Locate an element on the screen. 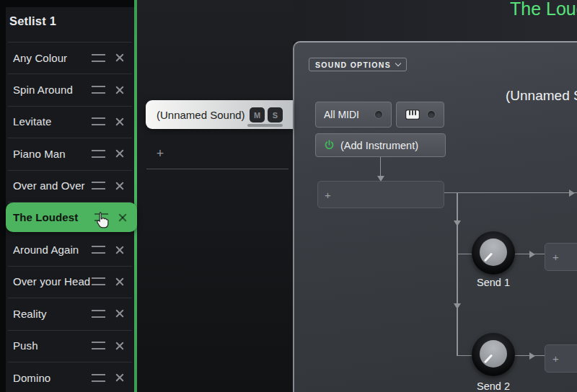  sound-list-divider is located at coordinates (218, 169).